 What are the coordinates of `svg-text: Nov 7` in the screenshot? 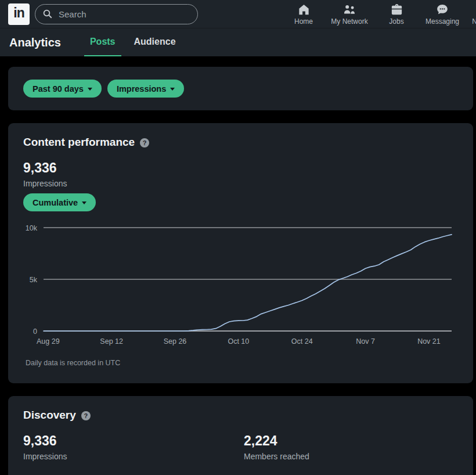 It's located at (366, 341).